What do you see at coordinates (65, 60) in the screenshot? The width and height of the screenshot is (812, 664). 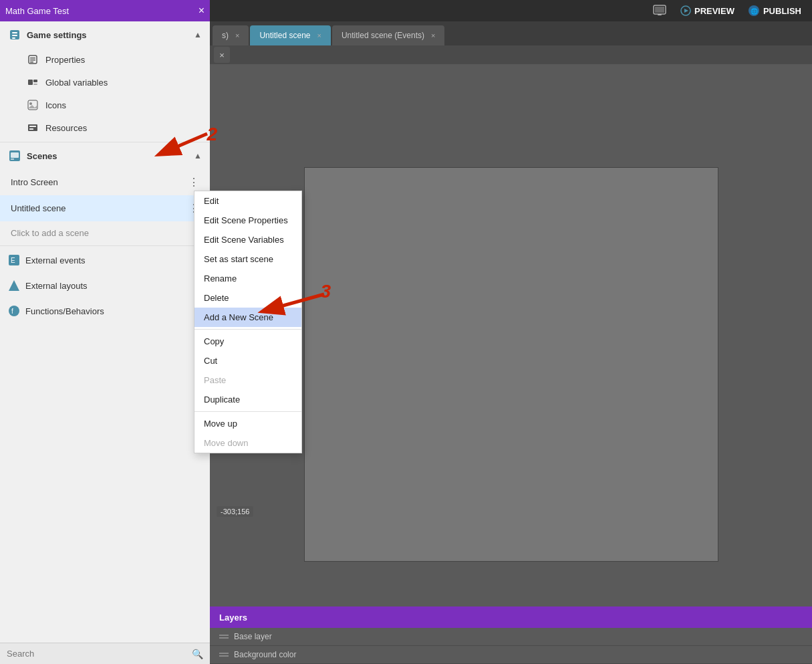 I see `properties-label: Properties` at bounding box center [65, 60].